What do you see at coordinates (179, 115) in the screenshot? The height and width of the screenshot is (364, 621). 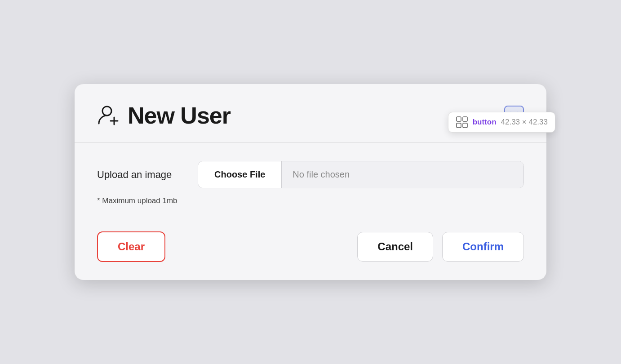 I see `dialog-title: New User` at bounding box center [179, 115].